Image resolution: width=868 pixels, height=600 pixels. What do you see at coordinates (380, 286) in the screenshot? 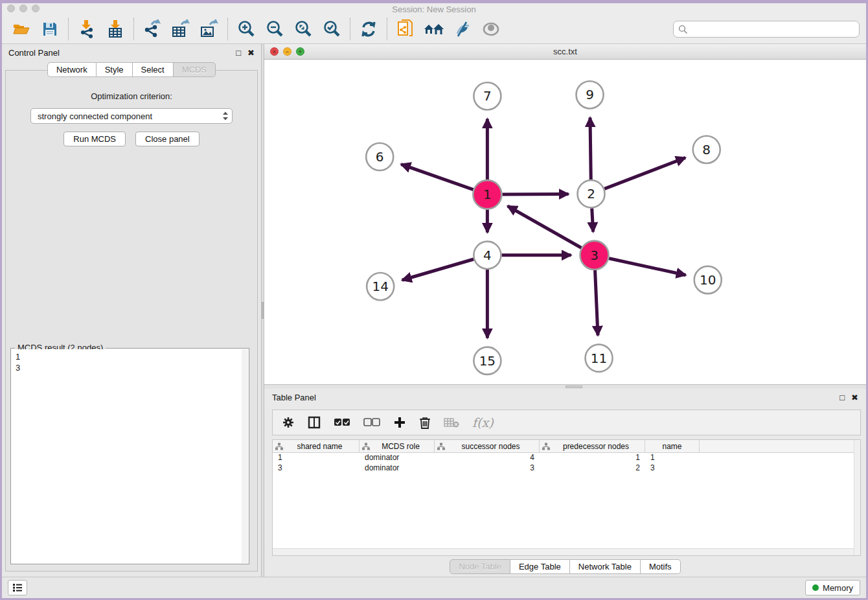
I see `node-14: 14` at bounding box center [380, 286].